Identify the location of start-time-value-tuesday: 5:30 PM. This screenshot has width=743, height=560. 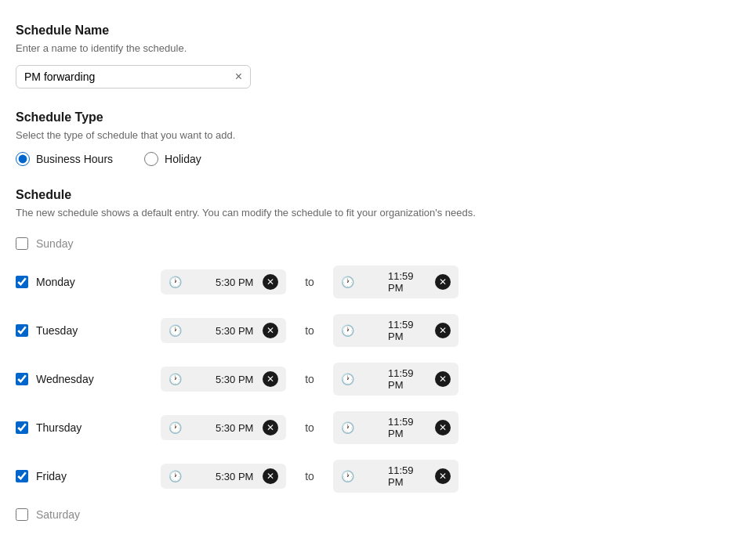
(237, 331).